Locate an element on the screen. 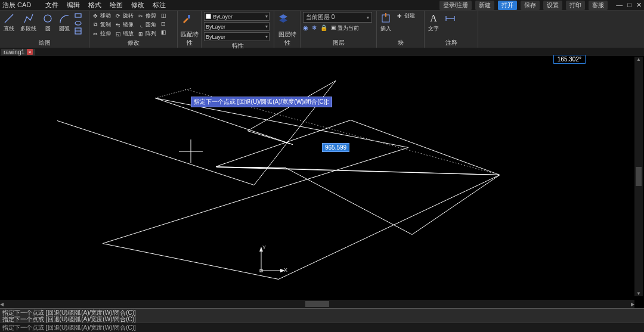  move-label: 移动 is located at coordinates (106, 15).